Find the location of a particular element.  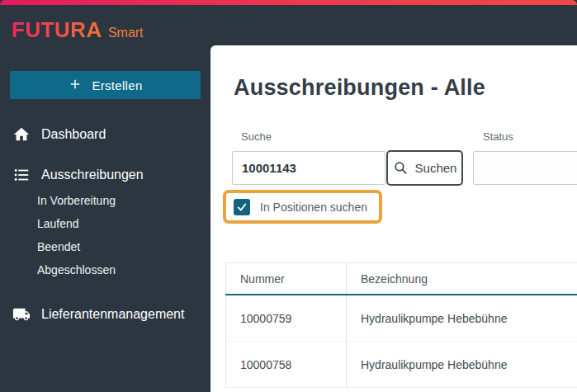

in-positionen-checkbox is located at coordinates (242, 207).